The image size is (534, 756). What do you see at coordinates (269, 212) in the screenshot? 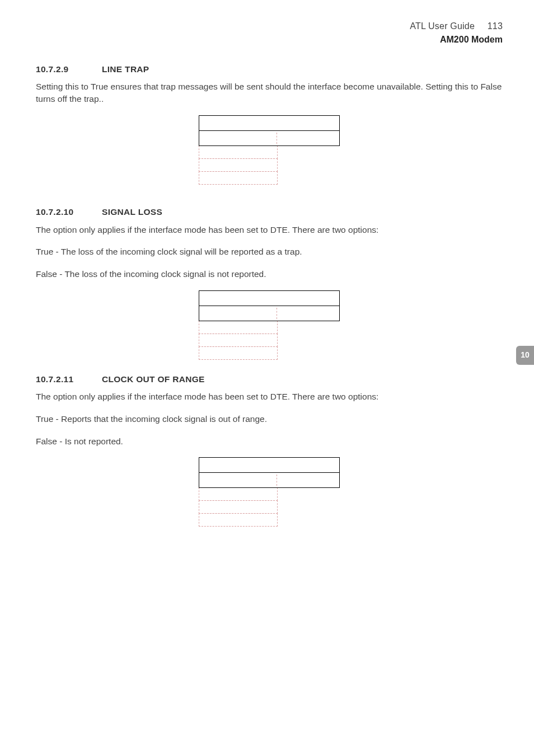
I see `section-heading: 10.7.2.10 SIGNAL LOSS` at bounding box center [269, 212].